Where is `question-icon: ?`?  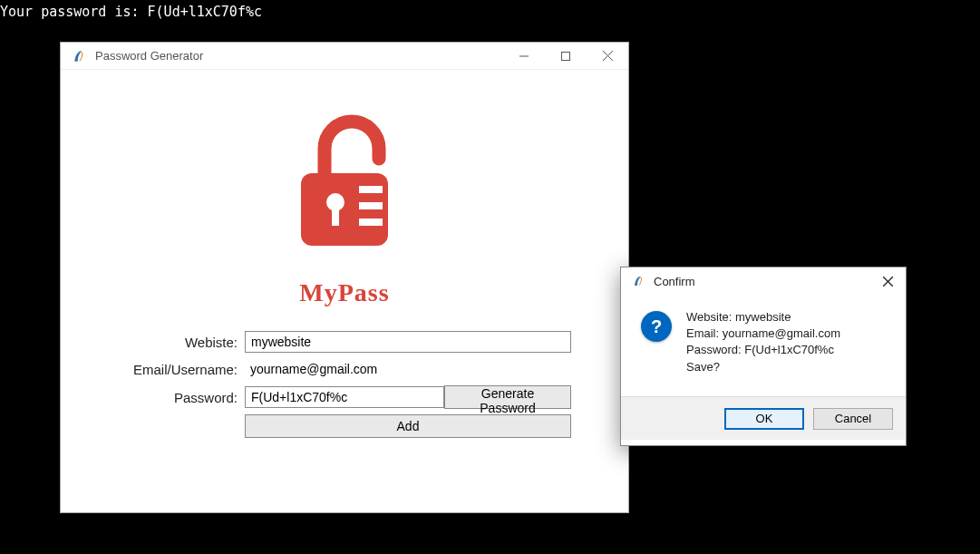
question-icon: ? is located at coordinates (656, 326).